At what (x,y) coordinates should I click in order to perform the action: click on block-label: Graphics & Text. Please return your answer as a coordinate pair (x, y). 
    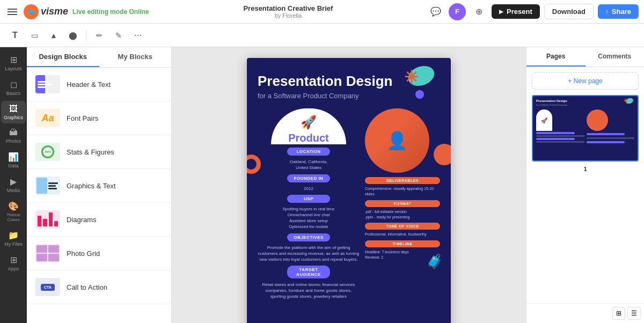
    Looking at the image, I should click on (91, 186).